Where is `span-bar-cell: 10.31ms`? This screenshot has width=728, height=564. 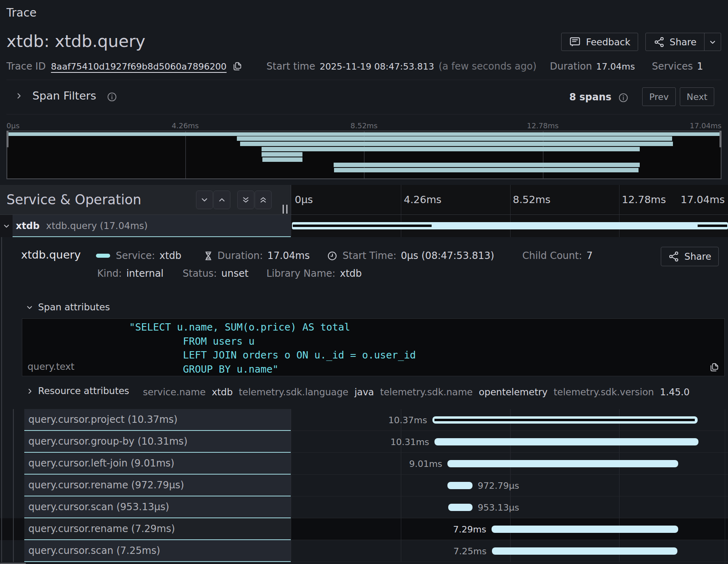 span-bar-cell: 10.31ms is located at coordinates (509, 442).